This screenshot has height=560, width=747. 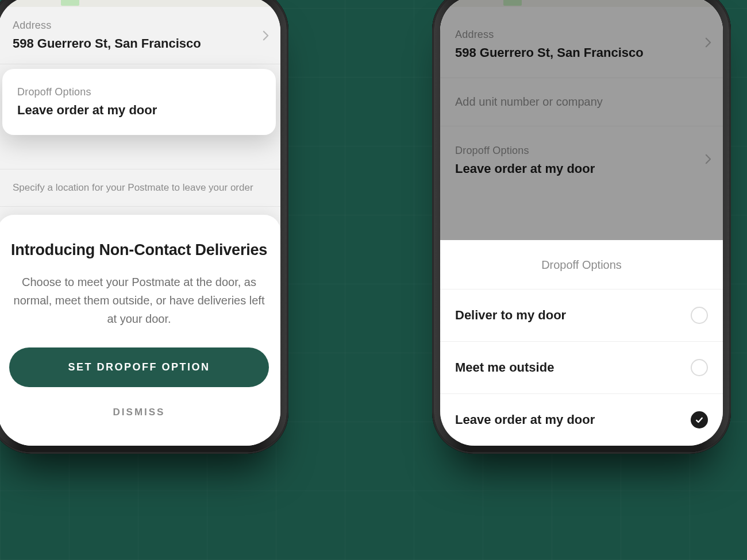 I want to click on helper-text-row: Specify a location for your Postmate to …, so click(x=140, y=188).